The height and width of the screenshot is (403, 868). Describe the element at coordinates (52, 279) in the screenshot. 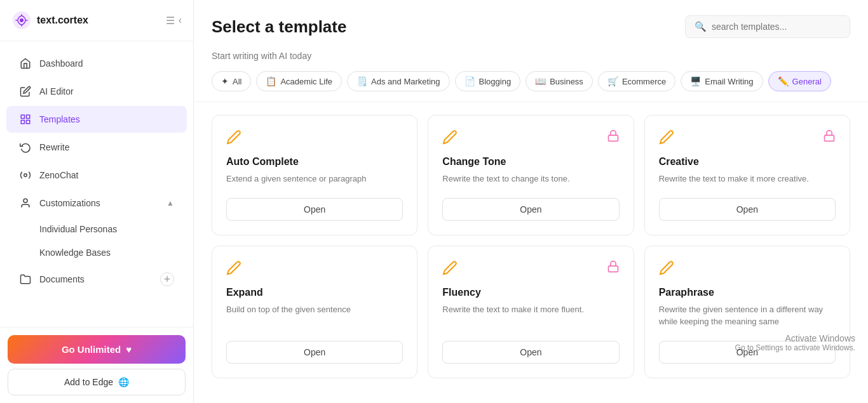

I see `documents-left: Documents` at that location.